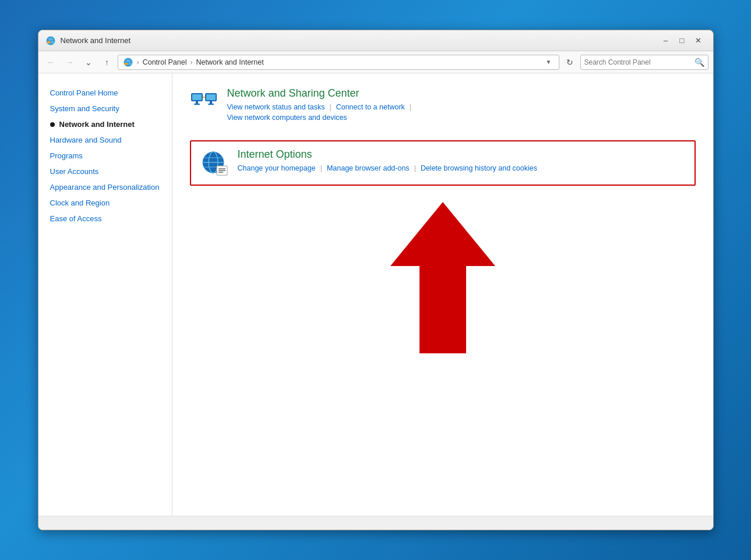 The height and width of the screenshot is (560, 751). What do you see at coordinates (277, 168) in the screenshot?
I see `link-change-homepage: Change your homepage` at bounding box center [277, 168].